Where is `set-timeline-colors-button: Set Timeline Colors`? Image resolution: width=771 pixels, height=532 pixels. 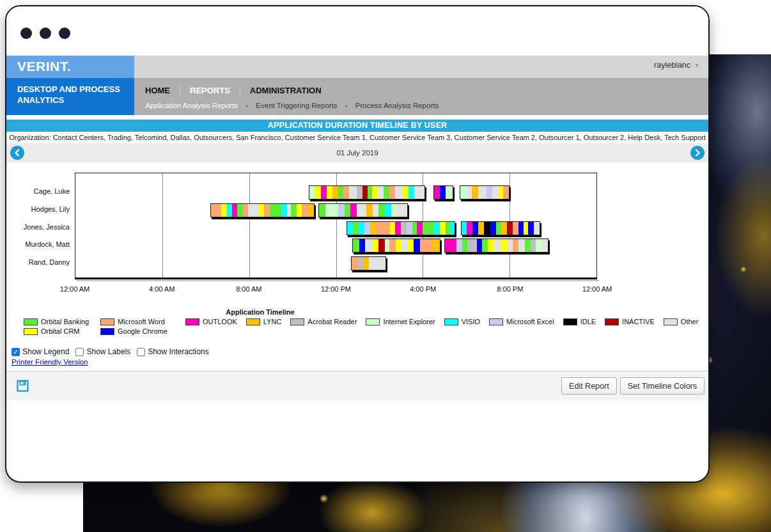
set-timeline-colors-button: Set Timeline Colors is located at coordinates (662, 386).